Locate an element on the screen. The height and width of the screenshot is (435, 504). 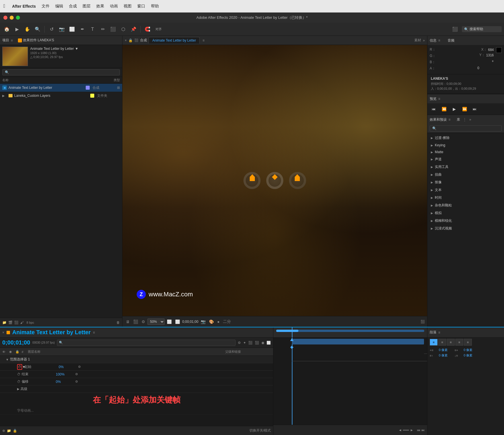
viewer-monitor-icon: 🖥 is located at coordinates (128, 322).